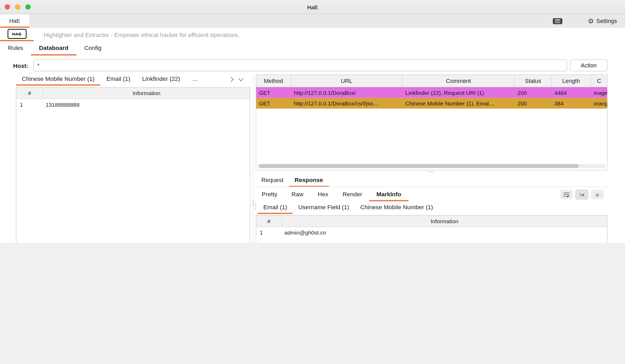  Describe the element at coordinates (445, 233) in the screenshot. I see `row-information: admin@gh0st.cn` at that location.